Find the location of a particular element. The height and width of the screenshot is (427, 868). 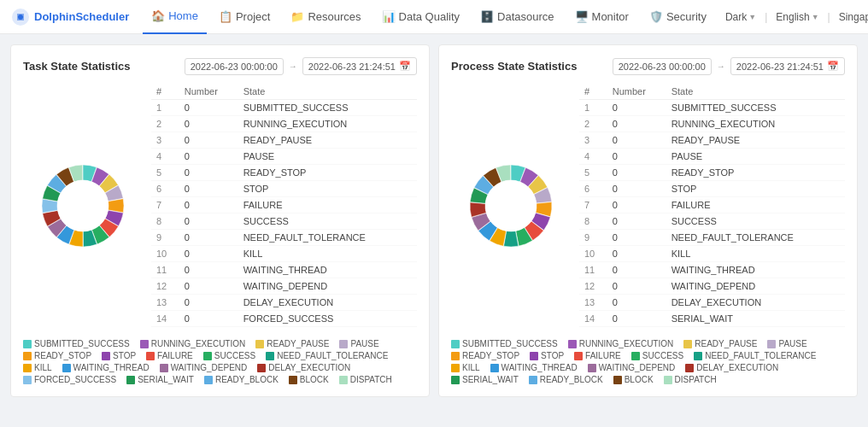

legend-item: RUNNING_EXECUTION is located at coordinates (193, 343).